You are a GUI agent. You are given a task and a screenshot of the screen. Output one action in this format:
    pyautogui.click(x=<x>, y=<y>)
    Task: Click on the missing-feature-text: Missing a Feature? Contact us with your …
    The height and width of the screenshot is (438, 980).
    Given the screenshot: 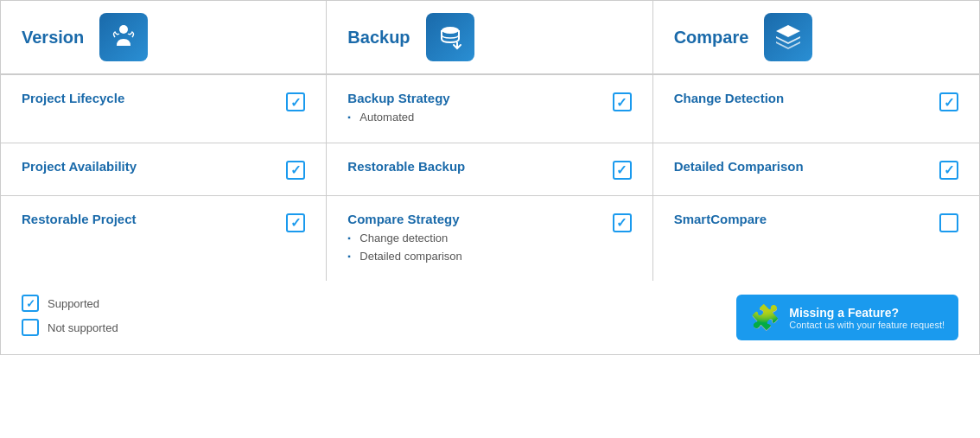 What is the action you would take?
    pyautogui.click(x=867, y=318)
    